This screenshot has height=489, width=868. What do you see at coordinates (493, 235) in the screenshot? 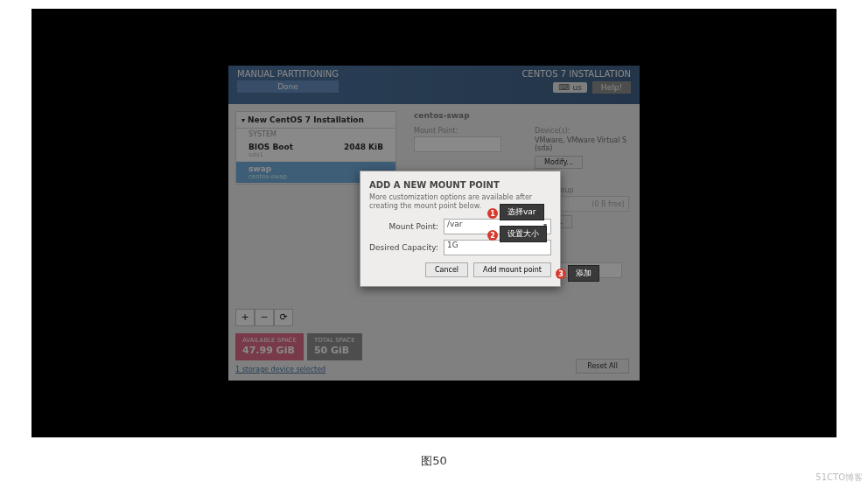
I see `callout-badge-2: 2` at bounding box center [493, 235].